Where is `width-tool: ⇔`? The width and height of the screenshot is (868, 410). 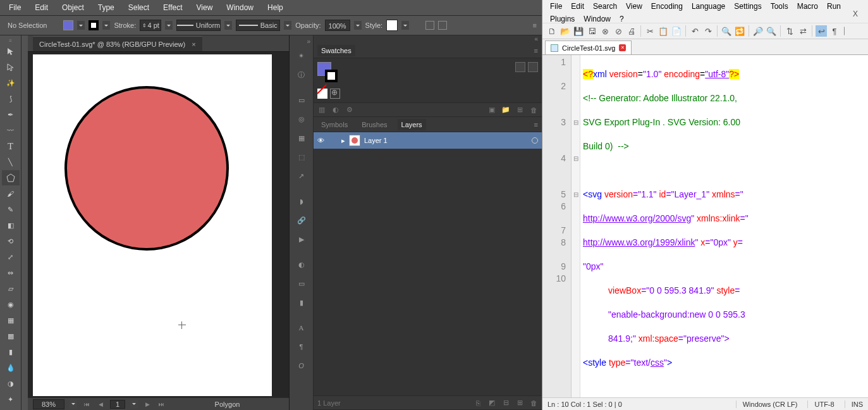
width-tool: ⇔ is located at coordinates (11, 273).